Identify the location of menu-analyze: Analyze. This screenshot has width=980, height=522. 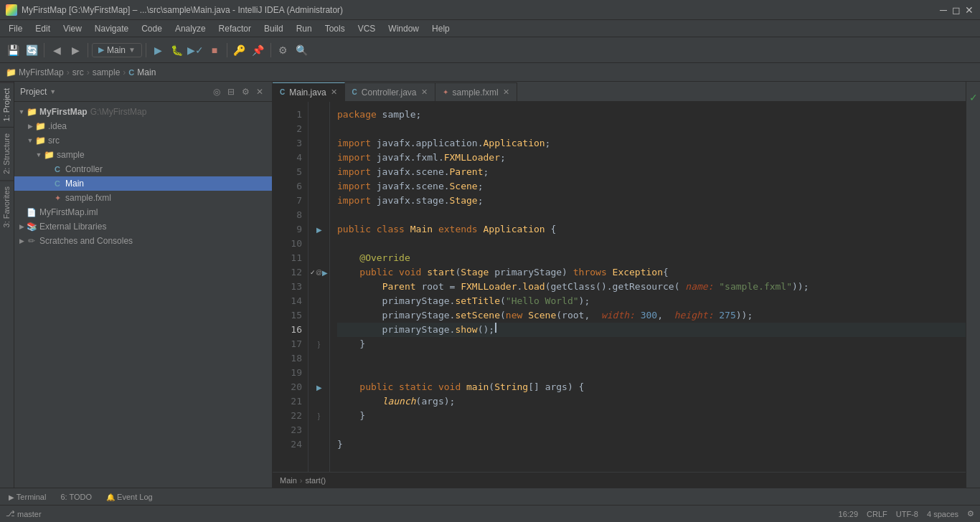
(191, 29).